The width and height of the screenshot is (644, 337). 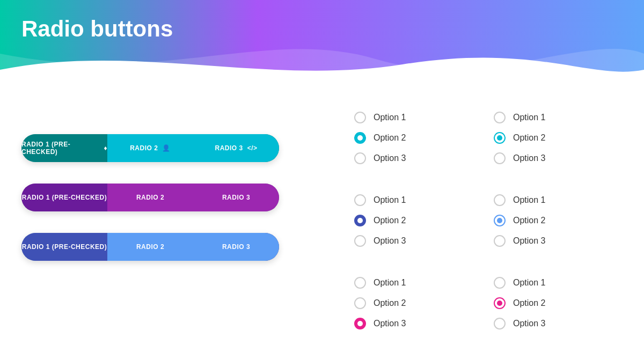 What do you see at coordinates (64, 197) in the screenshot?
I see `radio-btn-purple-1: RADIO 1 (PRE-CHECKED)` at bounding box center [64, 197].